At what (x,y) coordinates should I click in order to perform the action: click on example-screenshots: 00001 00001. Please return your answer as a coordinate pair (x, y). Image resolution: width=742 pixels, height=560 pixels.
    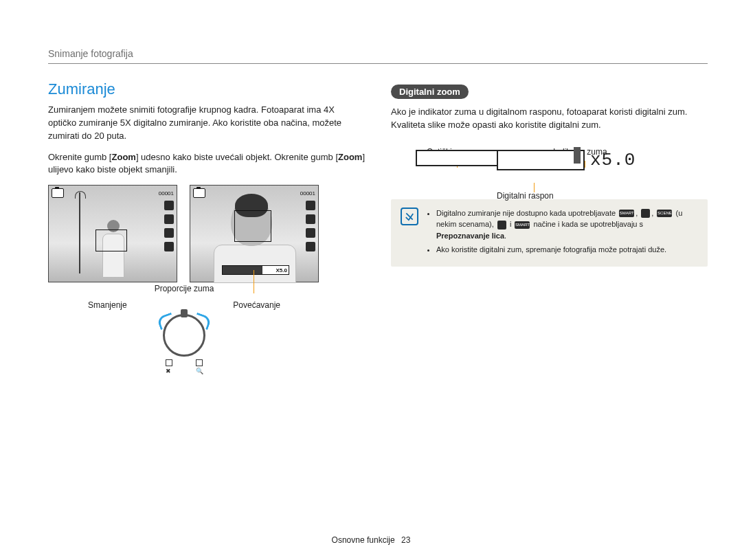
    Looking at the image, I should click on (206, 234).